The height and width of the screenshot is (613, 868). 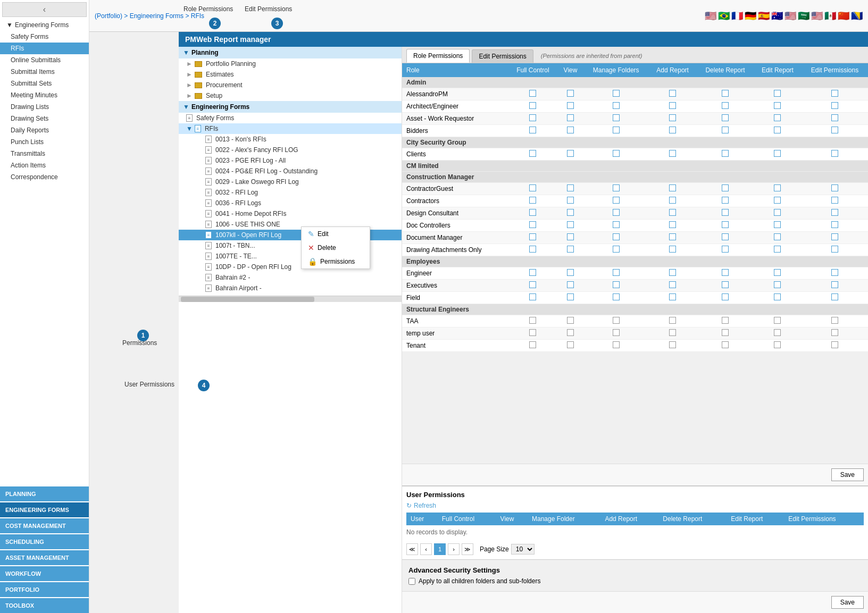 What do you see at coordinates (45, 177) in the screenshot?
I see `sidebar-item-correspondence: Correspondence` at bounding box center [45, 177].